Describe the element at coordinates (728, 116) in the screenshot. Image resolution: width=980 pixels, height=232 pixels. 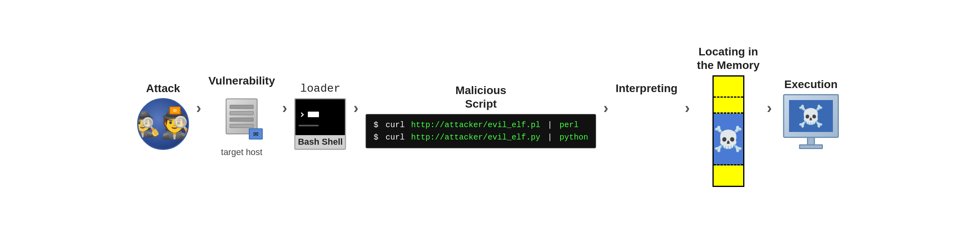
I see `step-locating-memory: Locating in the Memory ☠️` at that location.